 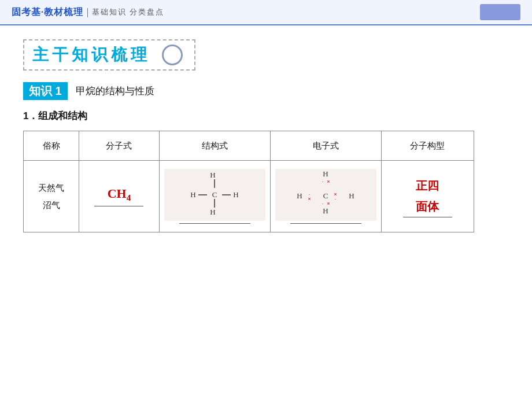 I want to click on table-header-row: 俗称 分子式 结构式 电子式 分子构型, so click(x=249, y=146).